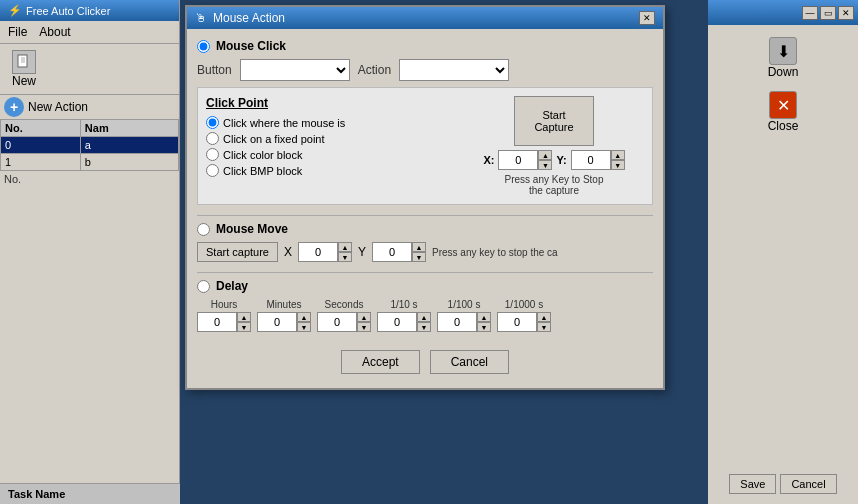  Describe the element at coordinates (288, 252) in the screenshot. I see `mouse-move-x-label: X` at that location.